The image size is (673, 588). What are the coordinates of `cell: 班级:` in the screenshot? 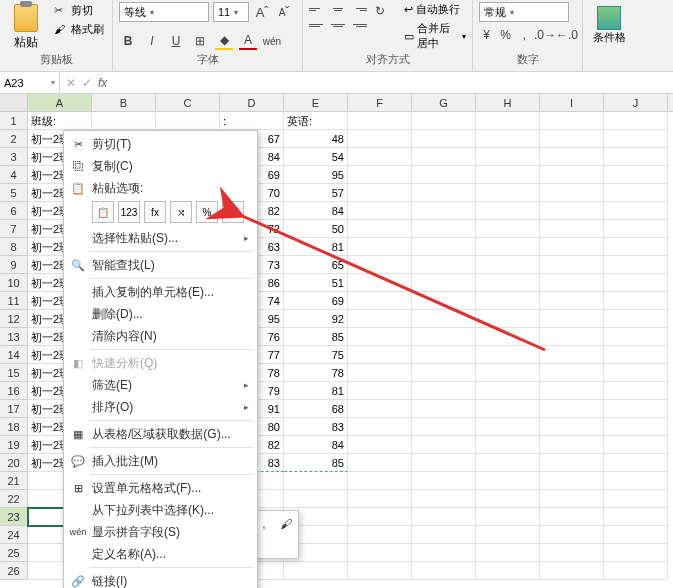 It's located at (60, 121).